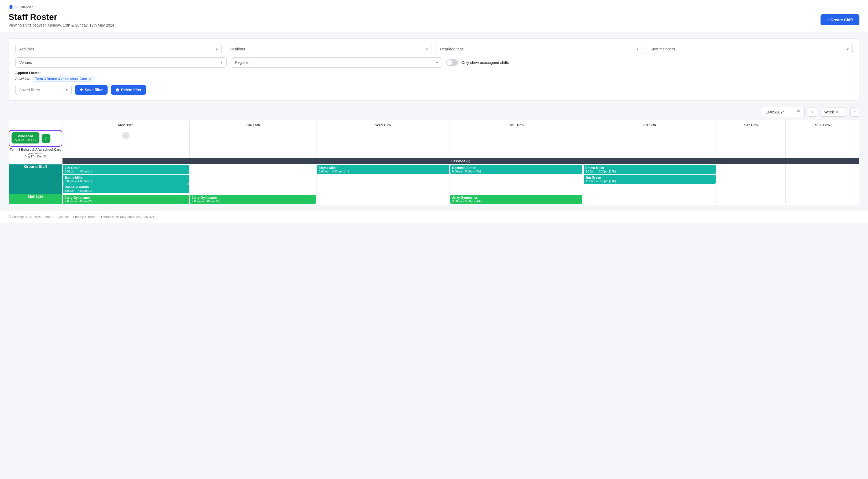 The image size is (868, 479). What do you see at coordinates (823, 144) in the screenshot?
I see `activity-sun-cell` at bounding box center [823, 144].